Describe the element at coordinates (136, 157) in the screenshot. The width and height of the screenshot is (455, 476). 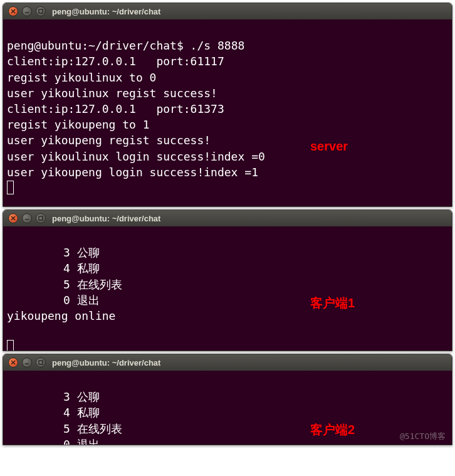
I see `output-line: user yikoulinux login success!index =0` at that location.